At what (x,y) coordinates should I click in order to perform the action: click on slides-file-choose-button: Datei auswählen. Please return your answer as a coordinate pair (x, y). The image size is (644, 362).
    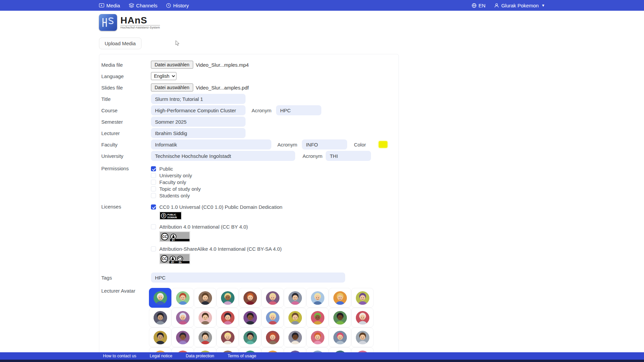
    Looking at the image, I should click on (172, 87).